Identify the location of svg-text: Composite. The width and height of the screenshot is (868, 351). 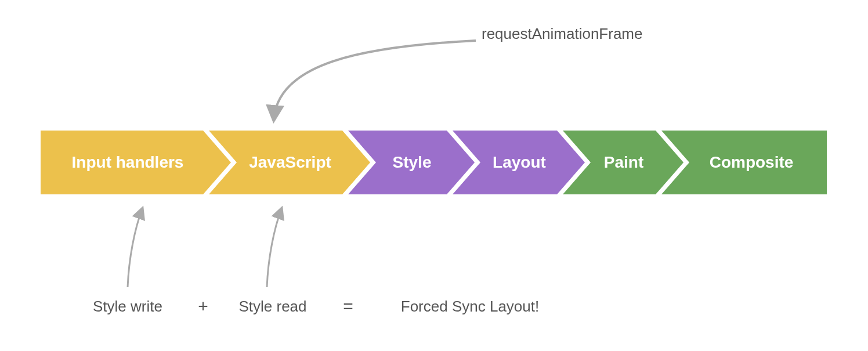
(752, 162).